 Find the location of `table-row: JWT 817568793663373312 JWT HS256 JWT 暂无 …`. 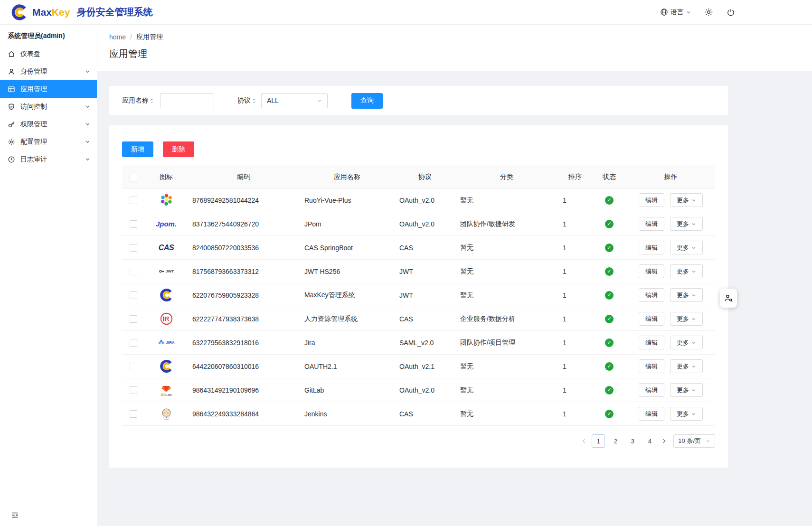

table-row: JWT 817568793663373312 JWT HS256 JWT 暂无 … is located at coordinates (419, 272).